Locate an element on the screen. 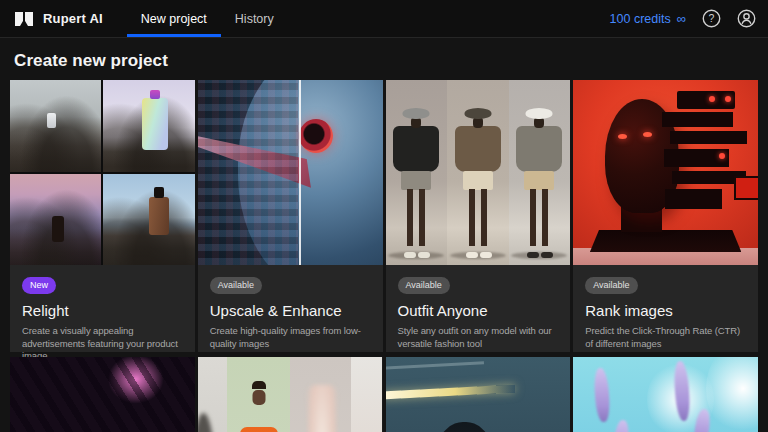 Image resolution: width=768 pixels, height=432 pixels. card-body: Available Outfit Anyone Style any outfit… is located at coordinates (478, 308).